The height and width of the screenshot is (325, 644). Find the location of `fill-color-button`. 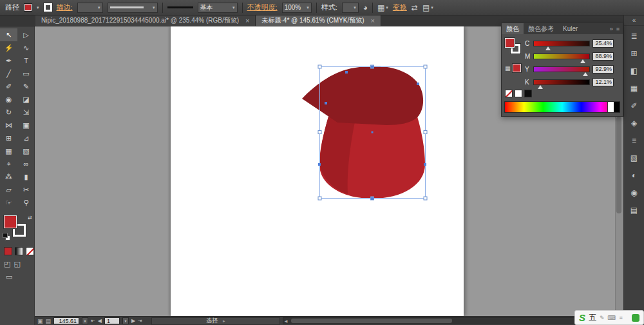

fill-color-button is located at coordinates (8, 251).